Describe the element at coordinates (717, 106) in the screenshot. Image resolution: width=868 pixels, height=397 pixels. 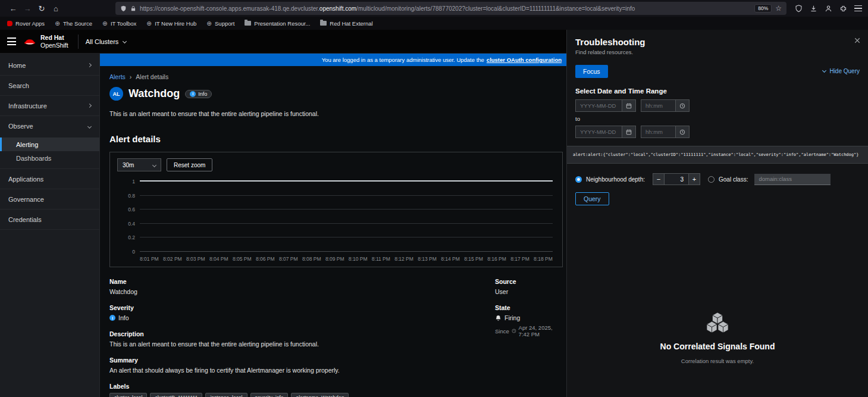
I see `start-datetime-row` at that location.